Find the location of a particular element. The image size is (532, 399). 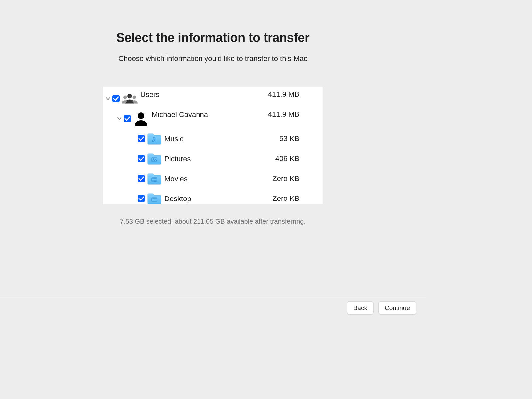

tree-size-user: 411.9 MB is located at coordinates (284, 114).